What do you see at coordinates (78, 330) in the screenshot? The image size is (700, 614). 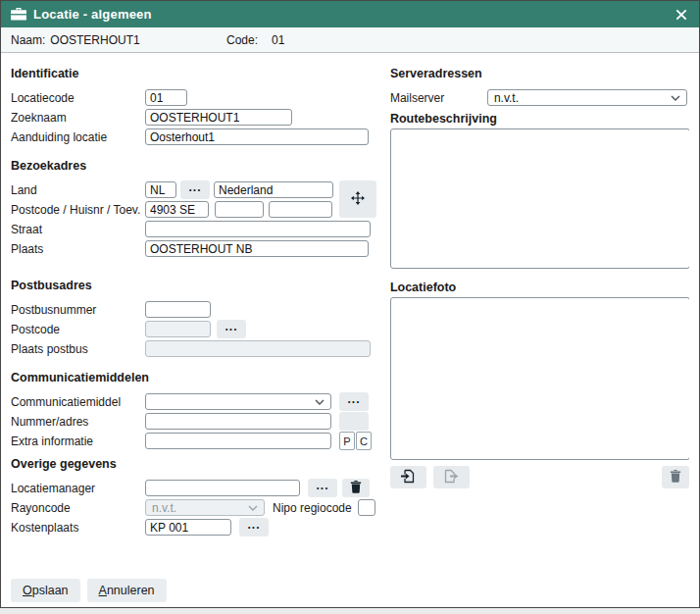 I see `postbus-postcode-label: Postcode` at bounding box center [78, 330].